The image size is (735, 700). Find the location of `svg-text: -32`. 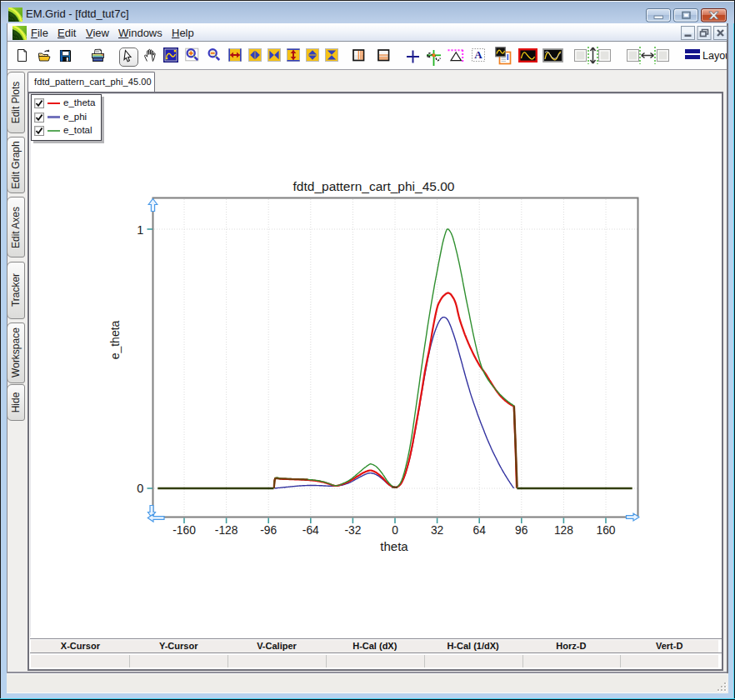

svg-text: -32 is located at coordinates (352, 530).